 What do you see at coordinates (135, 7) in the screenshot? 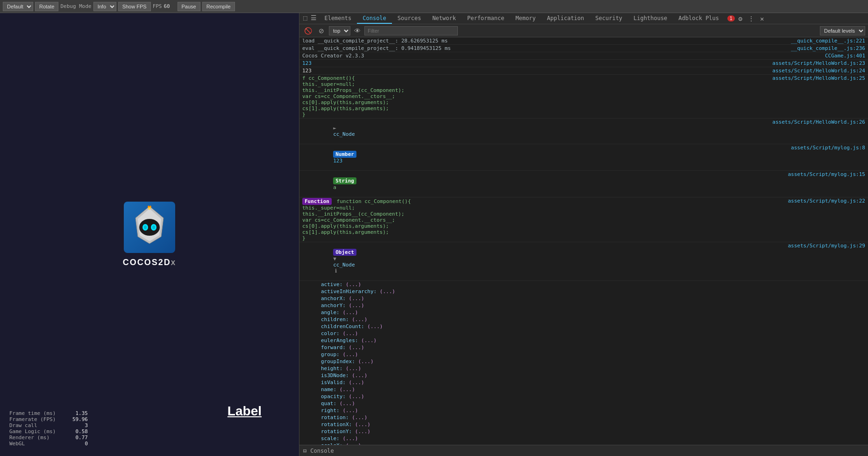
I see `show-fps-button: Show FPS` at bounding box center [135, 7].